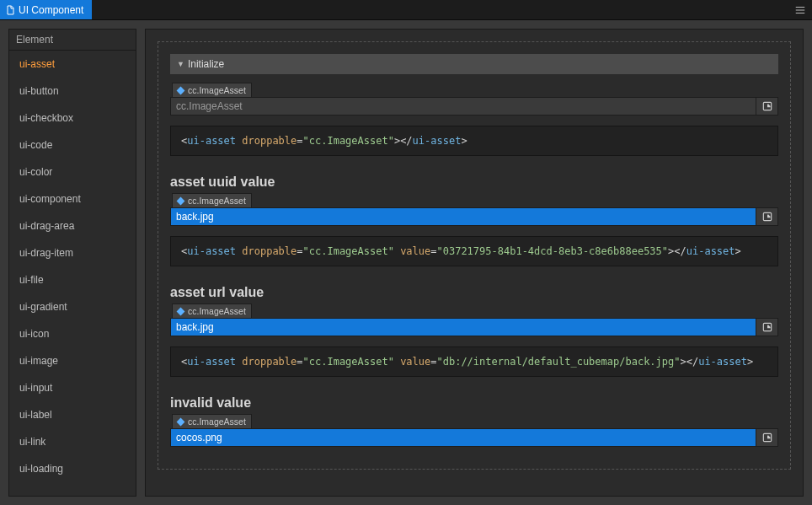 This screenshot has width=812, height=505. I want to click on sidebar: Element ui-assetui-buttonui-checkboxui-c…, so click(72, 263).